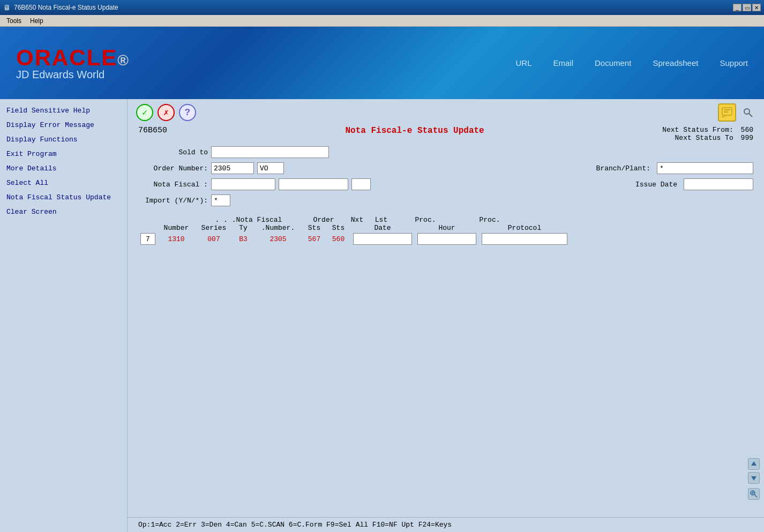 This screenshot has height=532, width=764. Describe the element at coordinates (613, 63) in the screenshot. I see `nav-document: Document` at that location.